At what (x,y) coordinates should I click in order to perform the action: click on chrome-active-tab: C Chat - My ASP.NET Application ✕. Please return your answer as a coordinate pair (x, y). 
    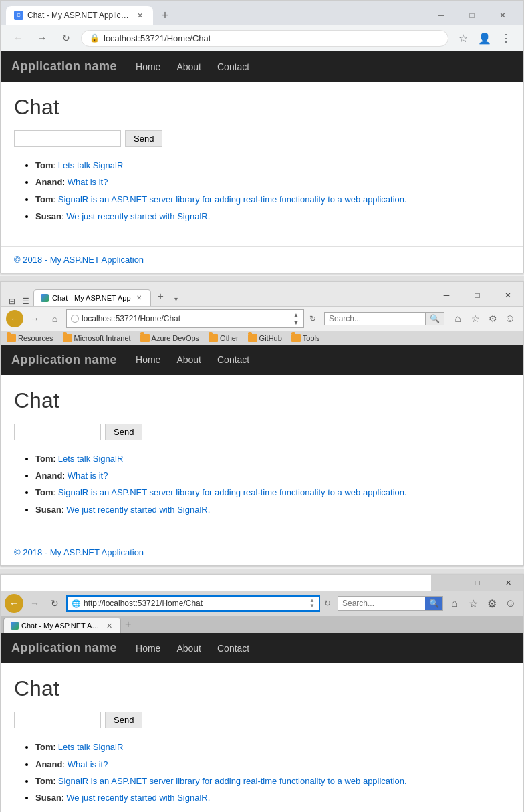
    Looking at the image, I should click on (80, 15).